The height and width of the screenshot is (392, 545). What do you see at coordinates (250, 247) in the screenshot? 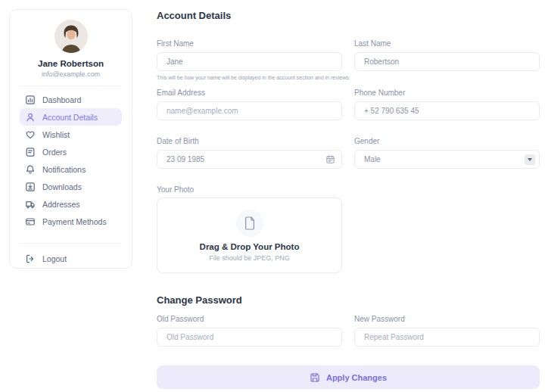
I see `dropzone-title: Drag & Drop Your Photo` at bounding box center [250, 247].